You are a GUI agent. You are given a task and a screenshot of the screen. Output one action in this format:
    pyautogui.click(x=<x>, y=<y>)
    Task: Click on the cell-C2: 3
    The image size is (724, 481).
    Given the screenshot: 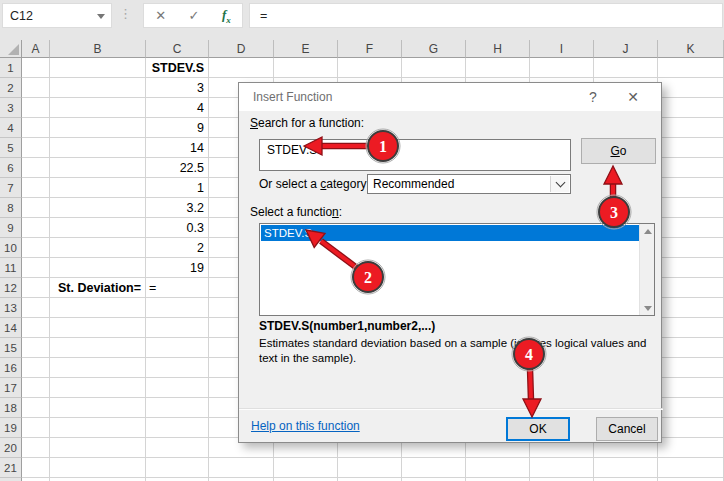 What is the action you would take?
    pyautogui.click(x=178, y=88)
    